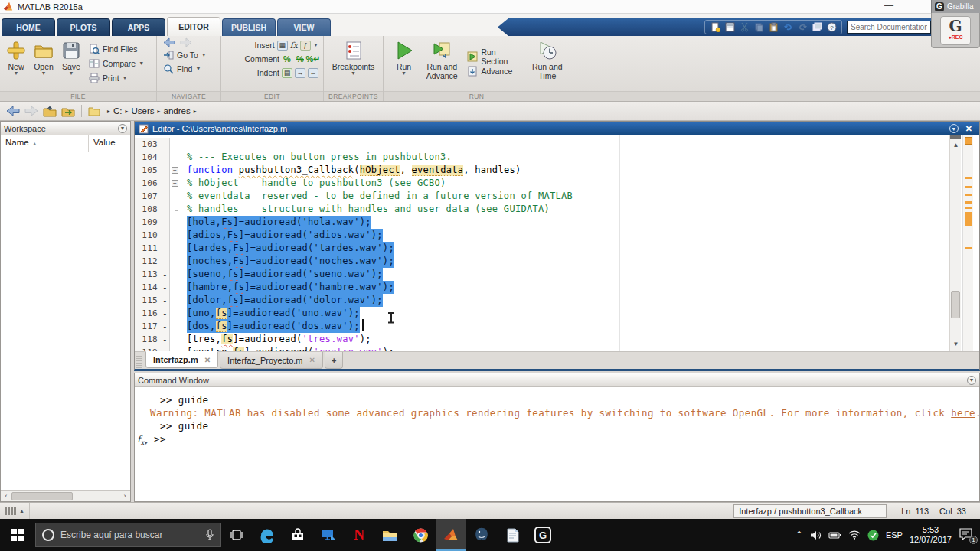 The image size is (980, 551). Describe the element at coordinates (773, 28) in the screenshot. I see `paste-icon` at that location.